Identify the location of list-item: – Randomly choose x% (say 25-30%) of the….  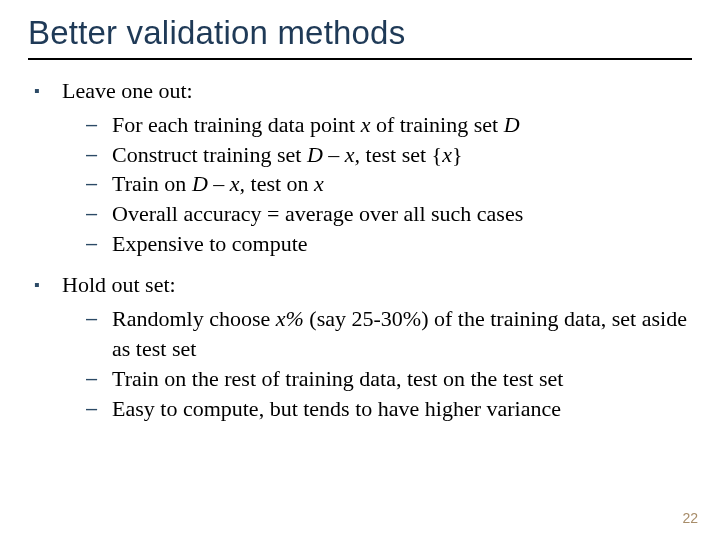
(389, 334).